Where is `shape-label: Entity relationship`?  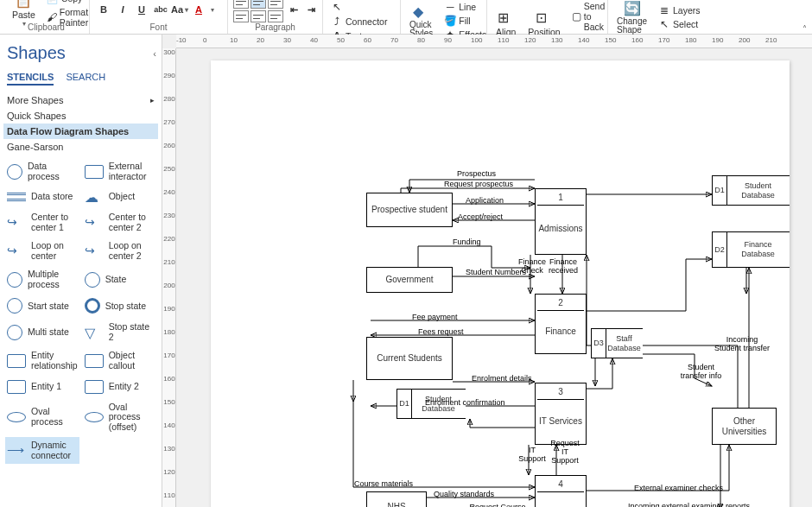 shape-label: Entity relationship is located at coordinates (54, 361).